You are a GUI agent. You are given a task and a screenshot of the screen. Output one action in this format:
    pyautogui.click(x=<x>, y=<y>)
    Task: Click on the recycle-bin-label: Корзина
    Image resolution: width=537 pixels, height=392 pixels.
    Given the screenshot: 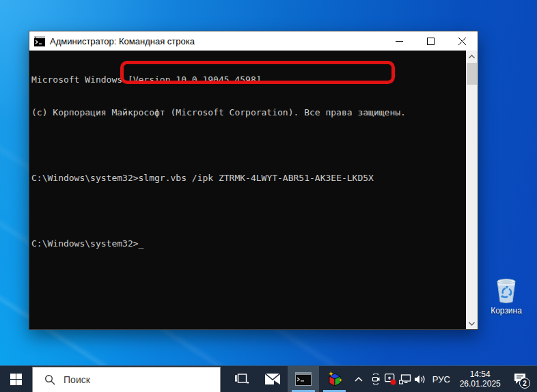 What is the action you would take?
    pyautogui.click(x=506, y=311)
    